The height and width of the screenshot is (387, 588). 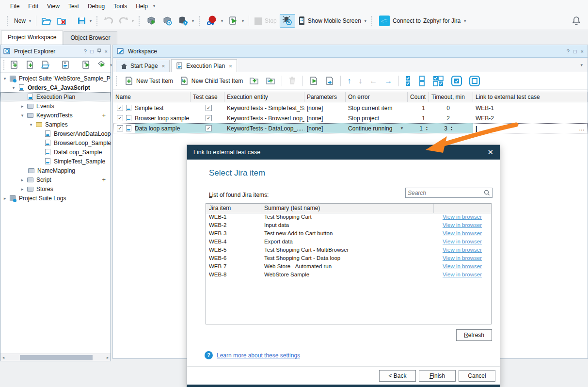 I want to click on menu-debug: Debug, so click(x=96, y=6).